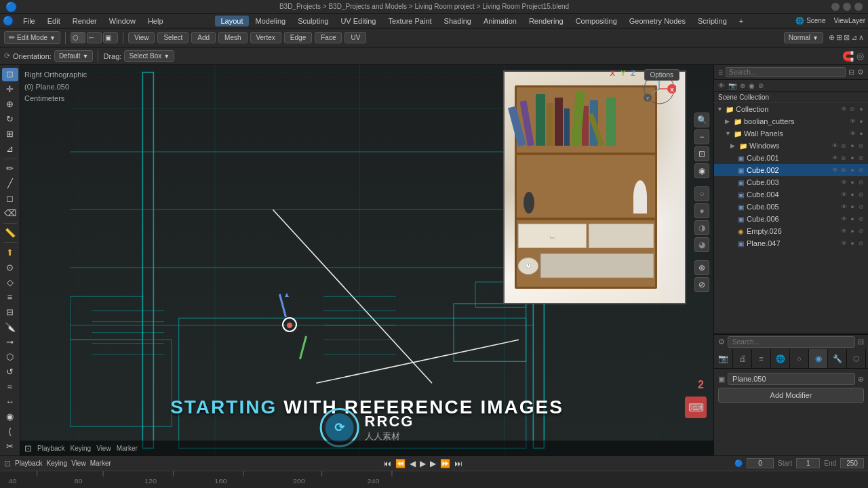 Image resolution: width=868 pixels, height=488 pixels. What do you see at coordinates (10, 297) in the screenshot?
I see `loop-cut-tool: ≡` at bounding box center [10, 297].